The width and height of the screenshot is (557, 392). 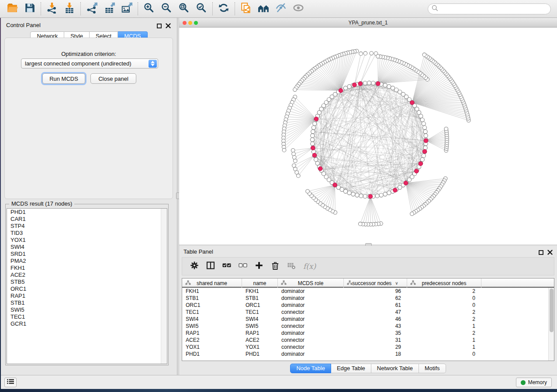 What do you see at coordinates (87, 324) in the screenshot?
I see `mcds-result-item: GCR1` at bounding box center [87, 324].